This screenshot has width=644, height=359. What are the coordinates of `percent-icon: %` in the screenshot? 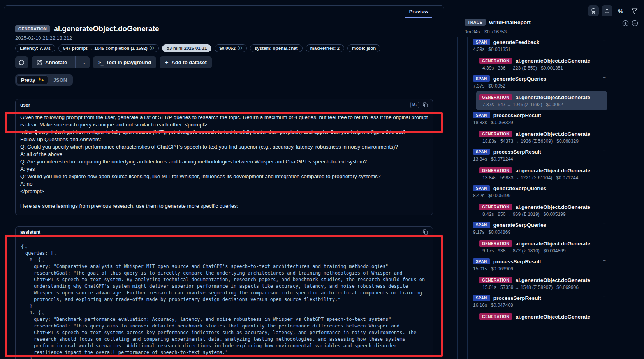 It's located at (621, 11).